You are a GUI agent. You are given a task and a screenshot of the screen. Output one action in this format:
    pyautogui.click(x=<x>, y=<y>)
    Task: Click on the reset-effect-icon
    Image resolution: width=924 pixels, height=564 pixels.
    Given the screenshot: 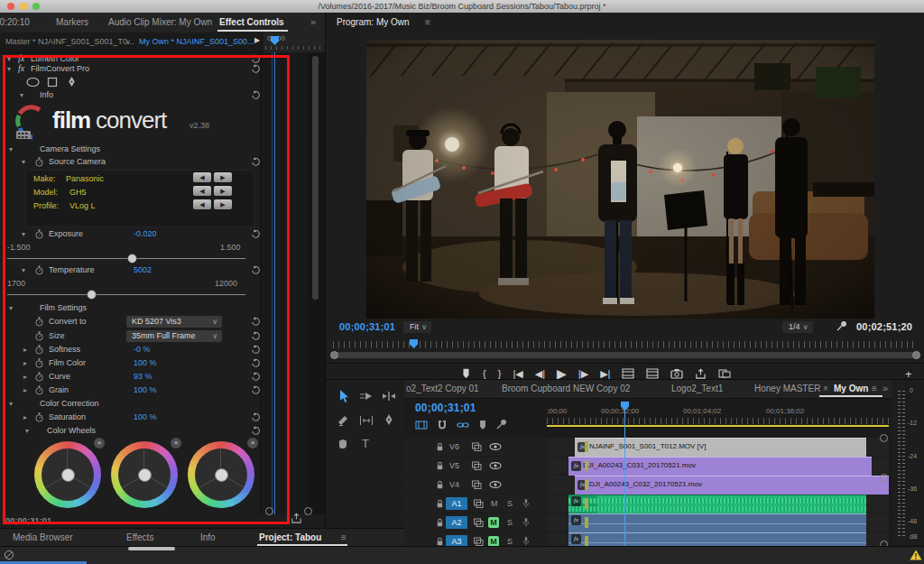 What is the action you would take?
    pyautogui.click(x=256, y=60)
    